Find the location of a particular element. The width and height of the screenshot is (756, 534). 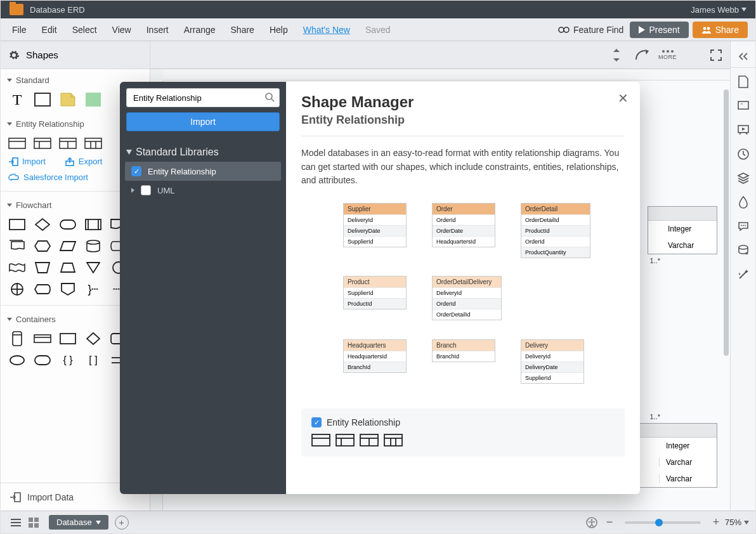

import-button: Import is located at coordinates (203, 122).